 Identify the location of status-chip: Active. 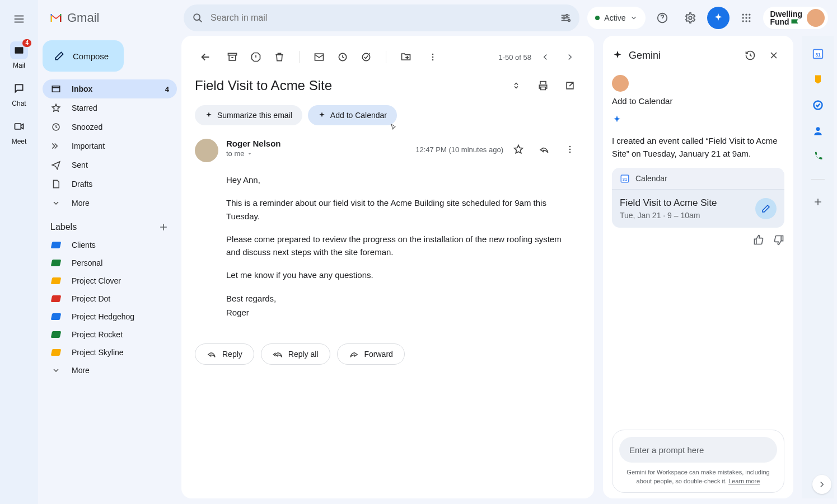
(616, 18).